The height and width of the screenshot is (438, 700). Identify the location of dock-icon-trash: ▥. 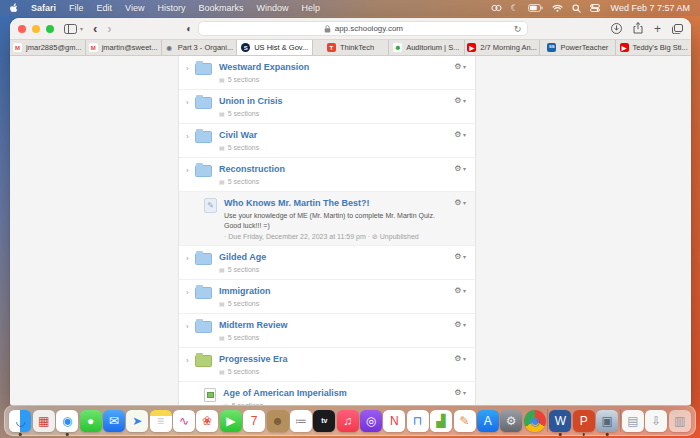
(680, 421).